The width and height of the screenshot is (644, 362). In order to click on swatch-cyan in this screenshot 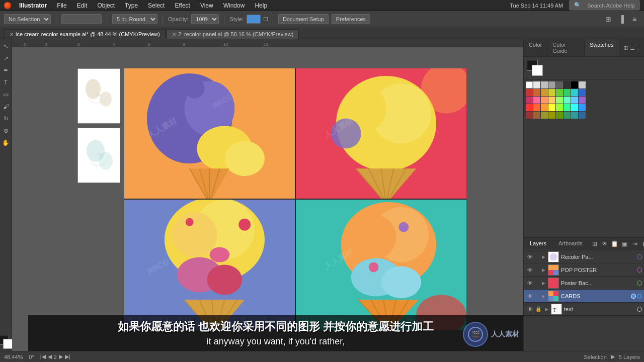, I will do `click(575, 93)`.